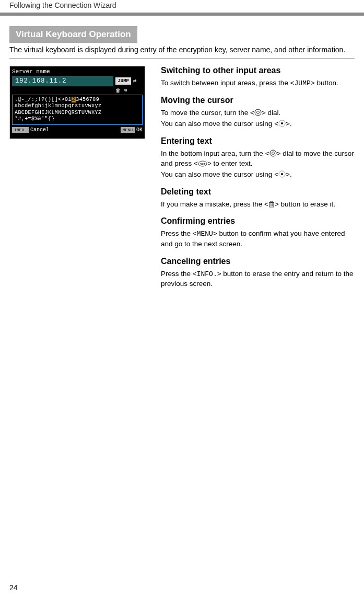 The width and height of the screenshot is (364, 597). Describe the element at coordinates (303, 84) in the screenshot. I see `jump-label: JUMP` at that location.